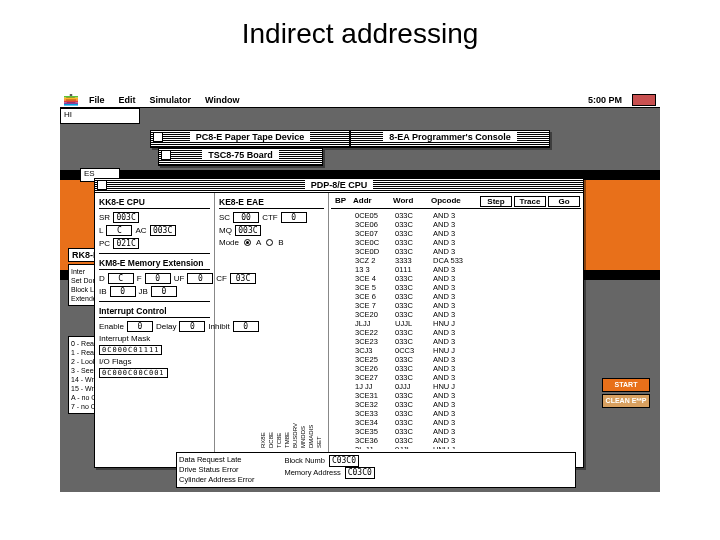 This screenshot has width=720, height=540. I want to click on l-label: L, so click(101, 230).